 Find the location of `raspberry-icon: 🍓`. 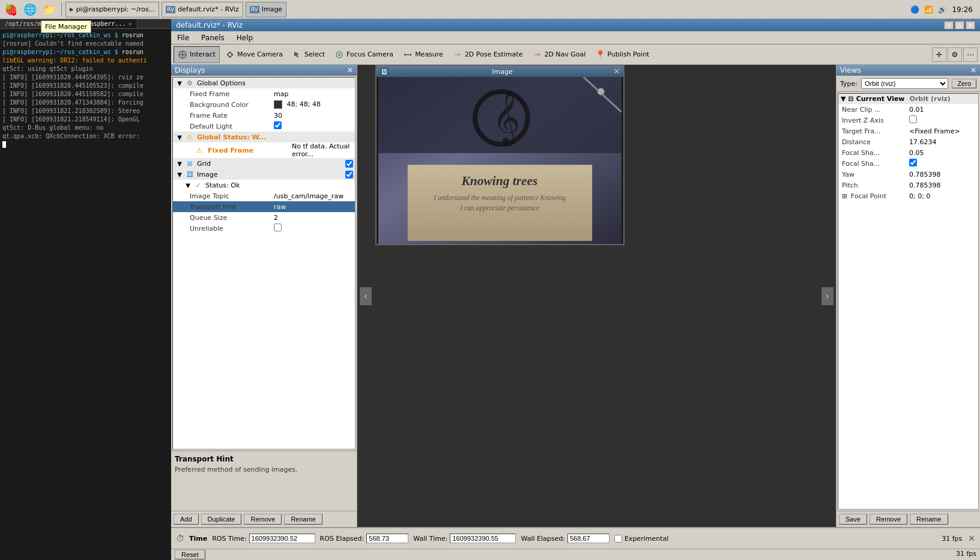

raspberry-icon: 🍓 is located at coordinates (11, 10).